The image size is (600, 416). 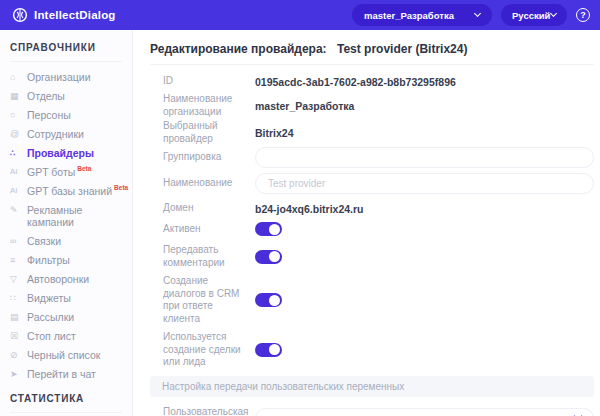 What do you see at coordinates (209, 230) in the screenshot?
I see `field-label: Активен` at bounding box center [209, 230].